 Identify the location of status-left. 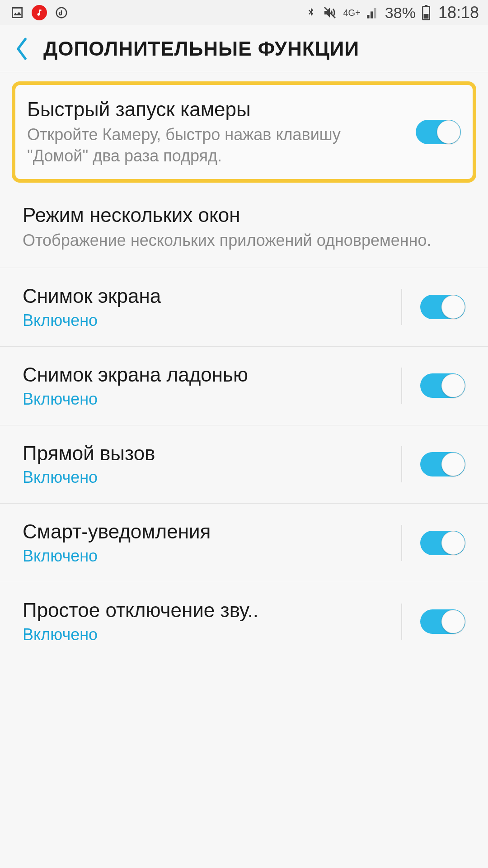
(39, 13).